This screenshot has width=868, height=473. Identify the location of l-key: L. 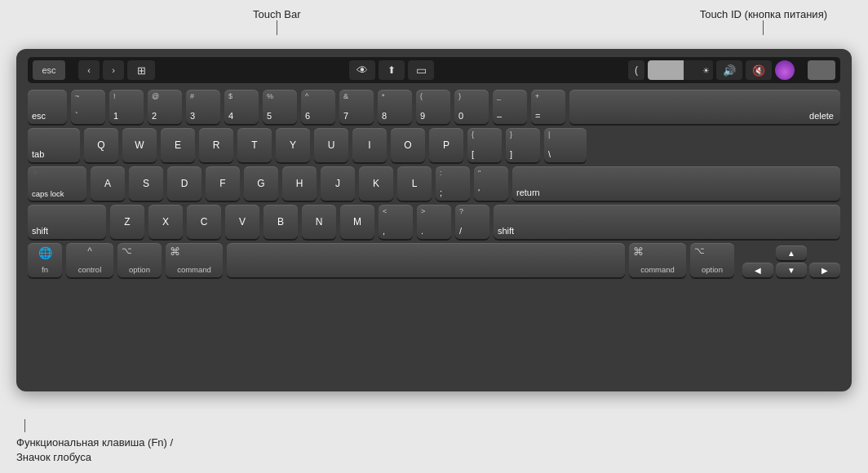
(414, 183).